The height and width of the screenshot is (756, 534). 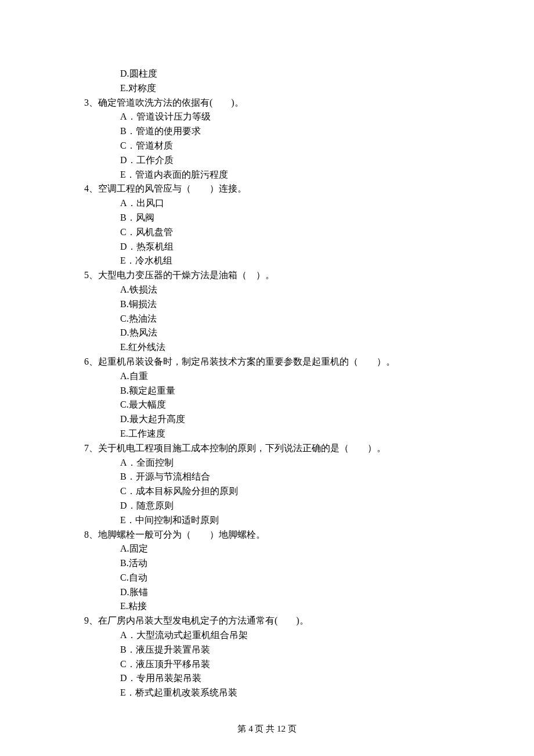 I want to click on option-item: E.粘接, so click(x=267, y=606).